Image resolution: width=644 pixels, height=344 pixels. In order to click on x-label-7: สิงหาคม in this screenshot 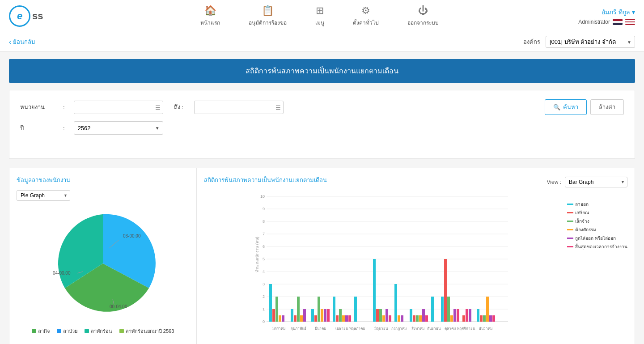, I will do `click(418, 328)`.